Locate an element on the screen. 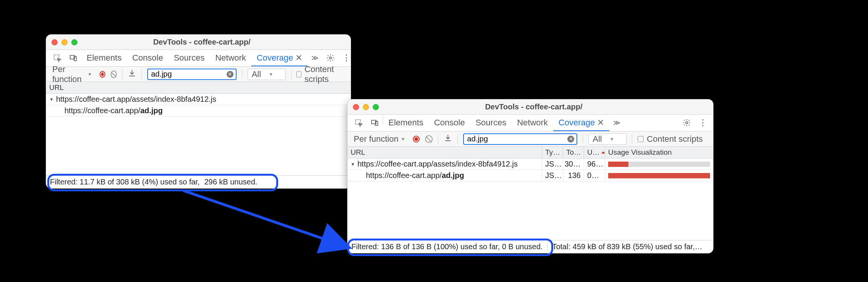  more-tabs-icon: ≫ is located at coordinates (617, 123).